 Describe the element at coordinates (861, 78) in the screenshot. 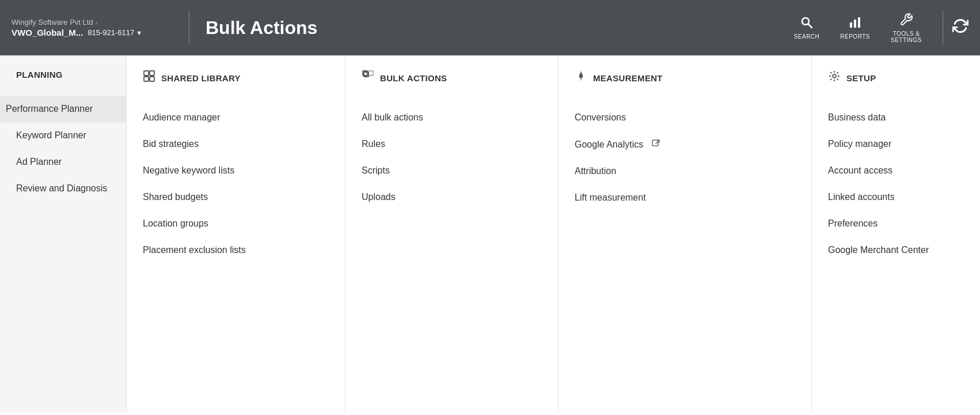

I see `setup-title: SETUP` at that location.